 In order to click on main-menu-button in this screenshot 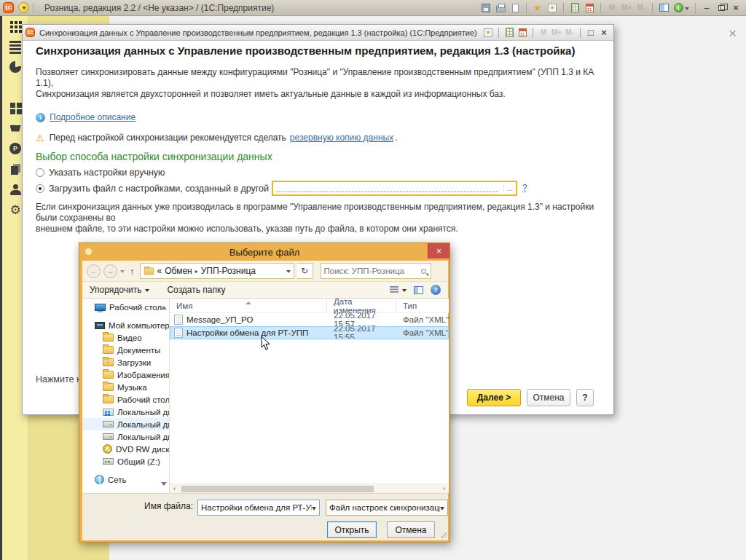, I will do `click(23, 7)`.